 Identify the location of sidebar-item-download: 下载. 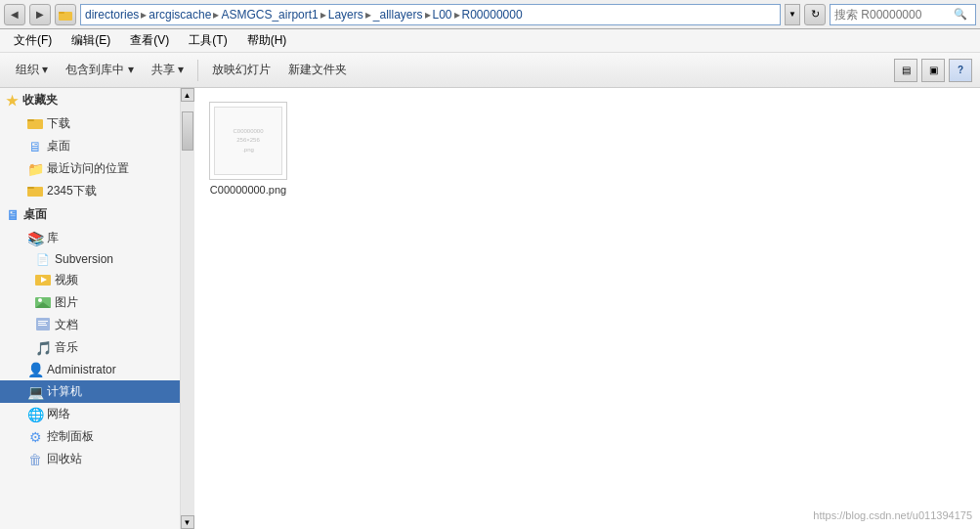
(90, 123).